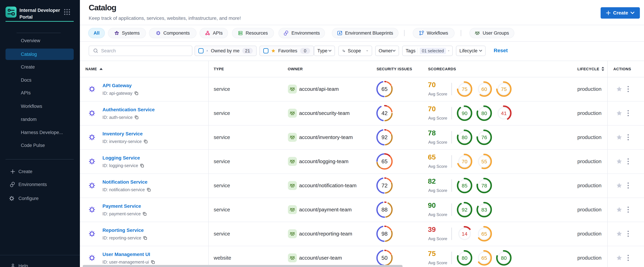 This screenshot has width=644, height=267. What do you see at coordinates (484, 210) in the screenshot?
I see `svg-text: 83` at bounding box center [484, 210].